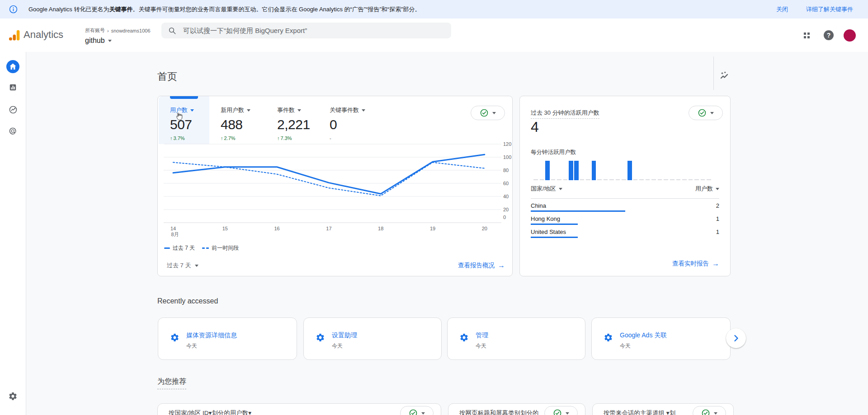 The image size is (868, 415). What do you see at coordinates (381, 228) in the screenshot?
I see `svg-text: 18` at bounding box center [381, 228].